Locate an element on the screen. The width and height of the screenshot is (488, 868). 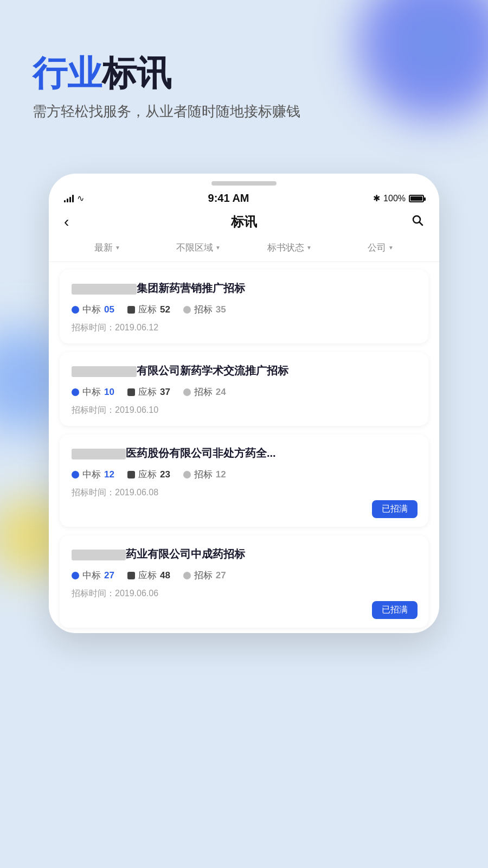
page-subtitle: 需方轻松找服务，从业者随时随地接标赚钱 is located at coordinates (166, 112).